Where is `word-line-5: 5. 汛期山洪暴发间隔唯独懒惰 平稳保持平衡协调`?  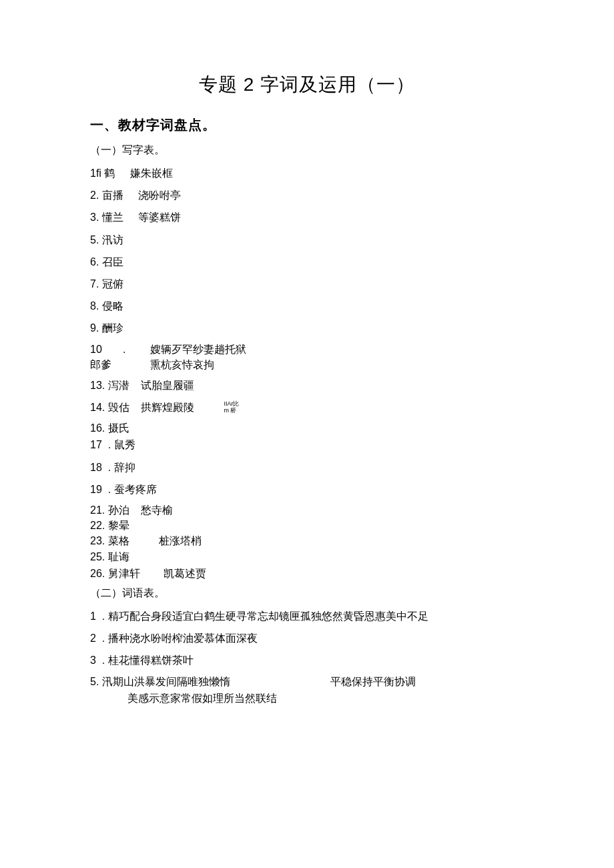
word-line-5: 5. 汛期山洪暴发间隔唯独懒惰 平稳保持平衡协调 is located at coordinates (307, 682).